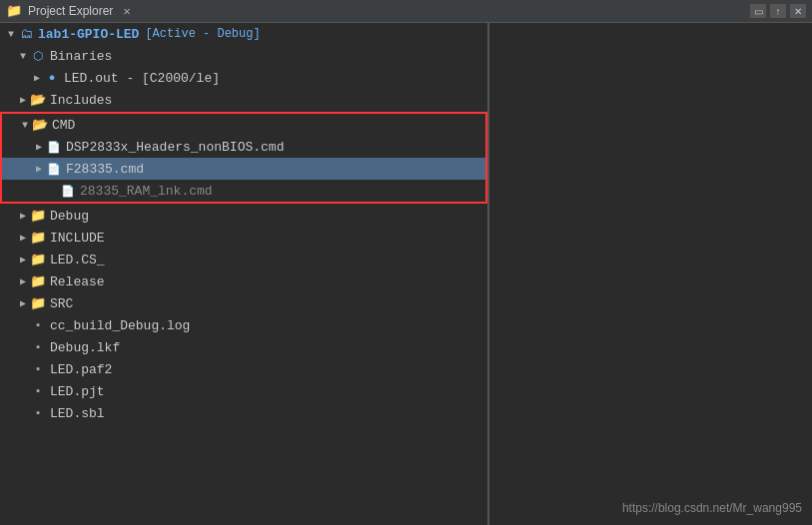 The image size is (812, 525). What do you see at coordinates (68, 11) in the screenshot?
I see `title-bar-left: 📁 Project Explorer ✕` at bounding box center [68, 11].